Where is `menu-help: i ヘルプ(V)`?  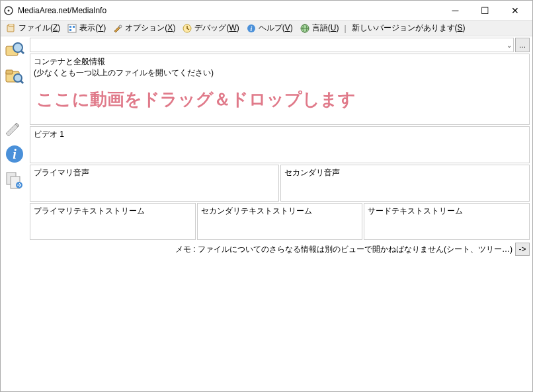 menu-help: i ヘルプ(V) is located at coordinates (270, 28).